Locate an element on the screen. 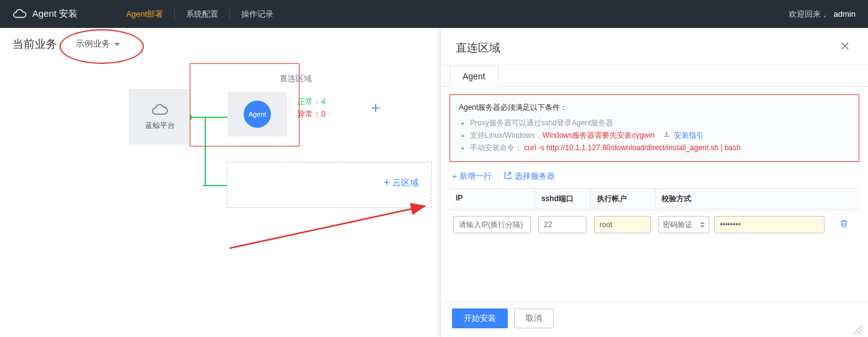 This screenshot has height=337, width=868. biz-selected-value: 示例业务 is located at coordinates (93, 44).